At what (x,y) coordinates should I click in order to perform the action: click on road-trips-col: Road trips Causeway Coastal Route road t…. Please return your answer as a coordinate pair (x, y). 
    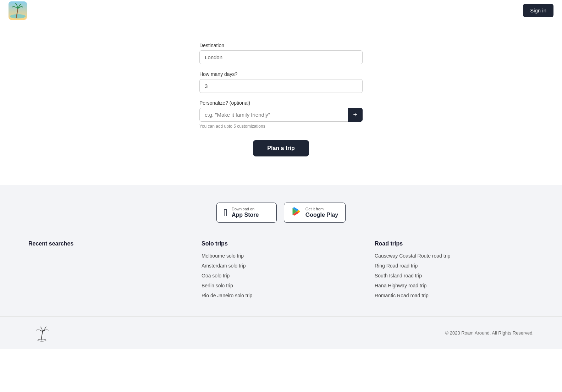
    Looking at the image, I should click on (454, 271).